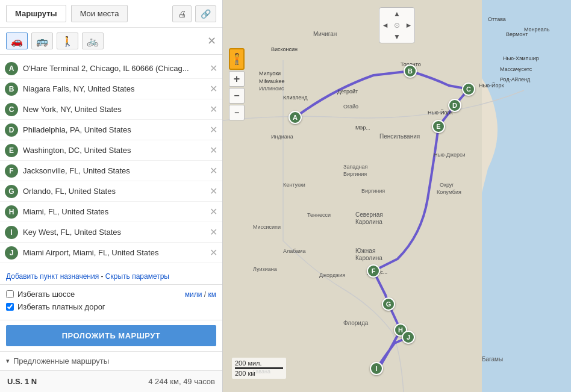  What do you see at coordinates (111, 361) in the screenshot?
I see `suggested-header: ▾ Предложенные маршруты` at bounding box center [111, 361].